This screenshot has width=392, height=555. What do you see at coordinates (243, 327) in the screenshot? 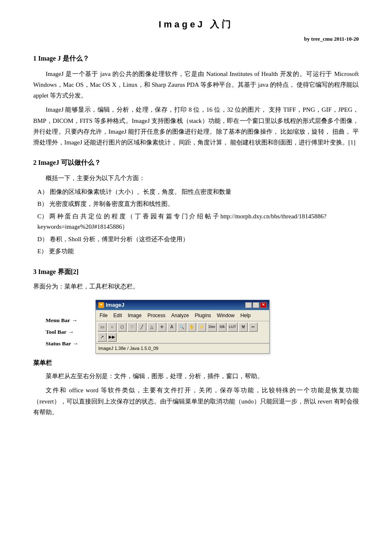
I see `tool-color1: ⚒` at bounding box center [243, 327].